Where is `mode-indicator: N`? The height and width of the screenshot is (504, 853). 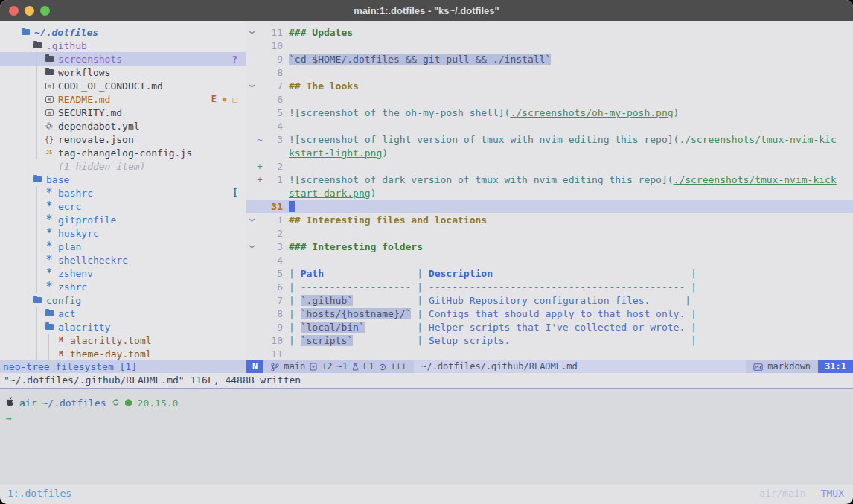 mode-indicator: N is located at coordinates (255, 366).